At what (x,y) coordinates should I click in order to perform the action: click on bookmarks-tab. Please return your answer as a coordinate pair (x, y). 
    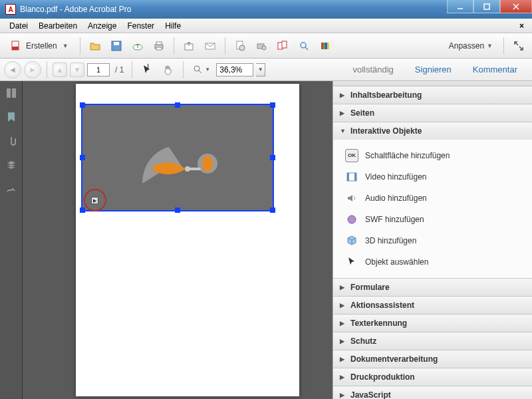
    Looking at the image, I should click on (11, 117).